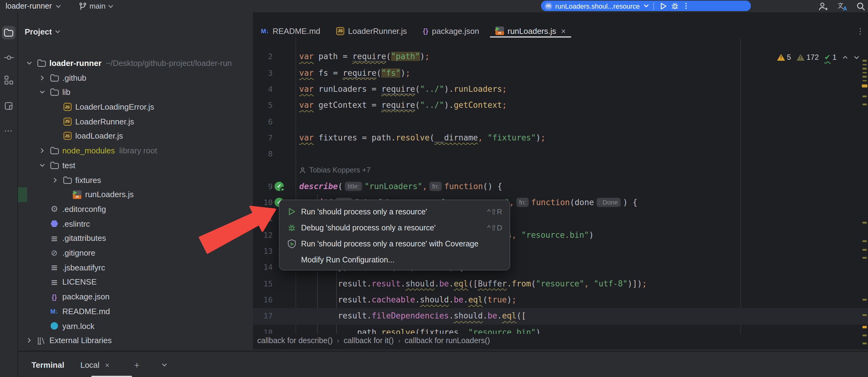  Describe the element at coordinates (9, 131) in the screenshot. I see `stripe-more-icon: ⋯` at that location.